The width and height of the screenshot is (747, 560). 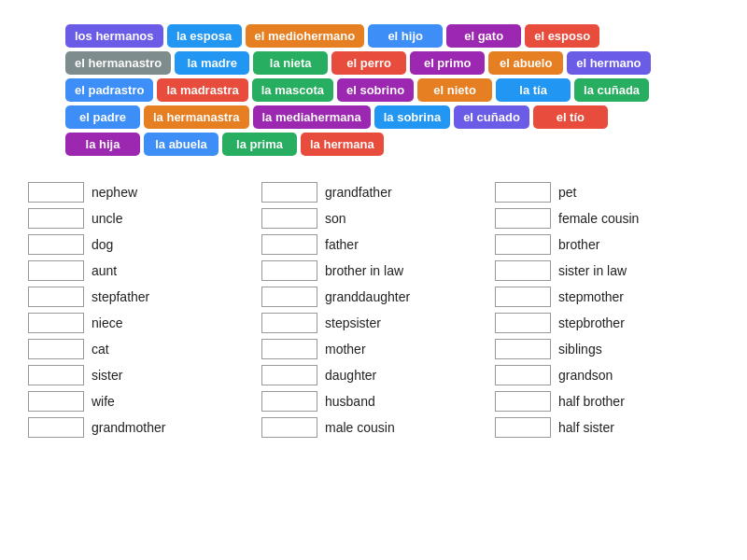 What do you see at coordinates (592, 271) in the screenshot?
I see `match-label-11: sister in law` at bounding box center [592, 271].